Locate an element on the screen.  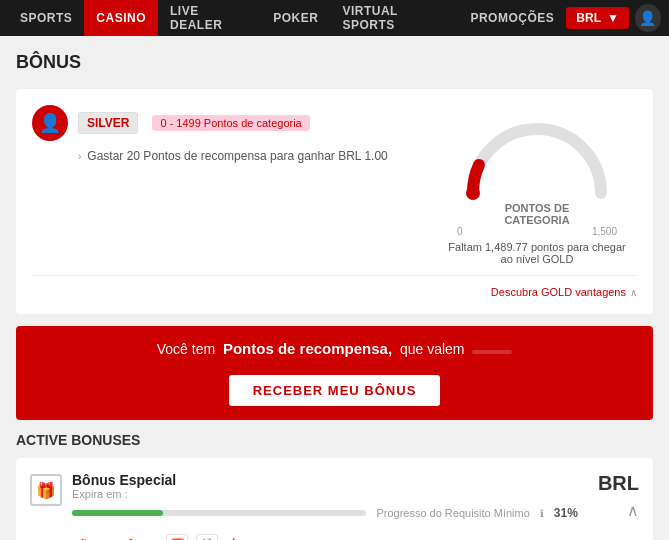
soccer-icon: ⚽ is located at coordinates (207, 537).